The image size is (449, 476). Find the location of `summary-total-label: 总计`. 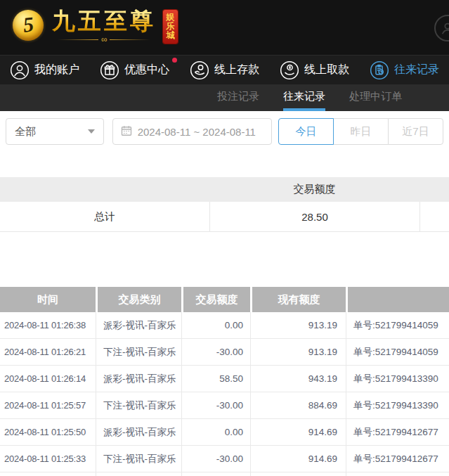

summary-total-label: 总计 is located at coordinates (105, 217).